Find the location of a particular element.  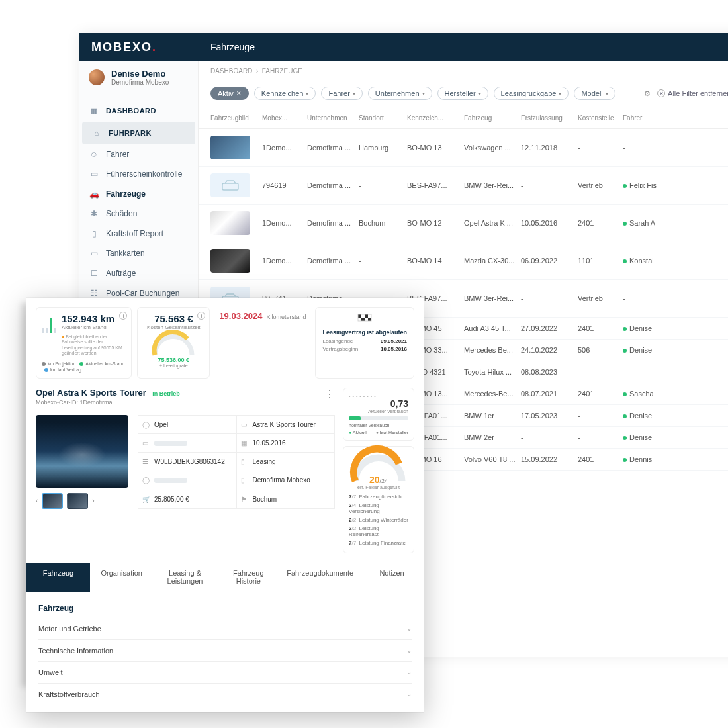

more-button: ⋮ is located at coordinates (330, 394).